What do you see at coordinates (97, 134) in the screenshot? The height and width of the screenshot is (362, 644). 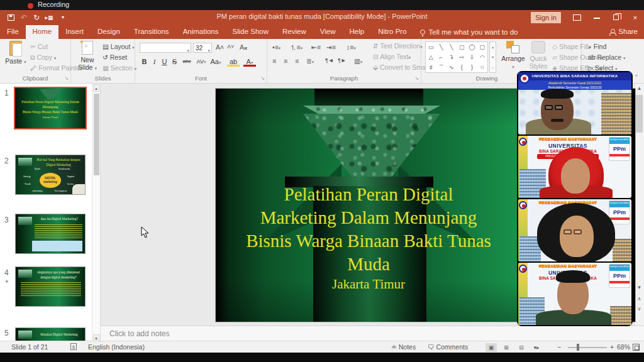 I see `thumbnail-scrollbar-thumb` at bounding box center [97, 134].